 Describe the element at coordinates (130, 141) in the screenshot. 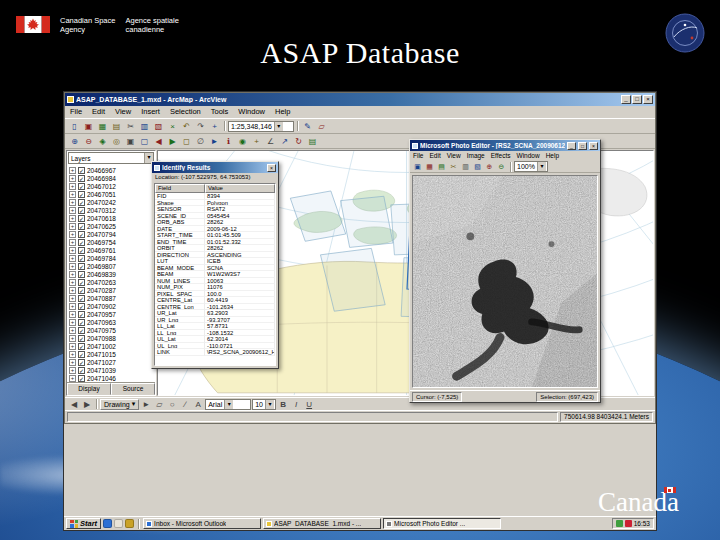

I see `fixed-zoom-in-icon: ▣` at that location.